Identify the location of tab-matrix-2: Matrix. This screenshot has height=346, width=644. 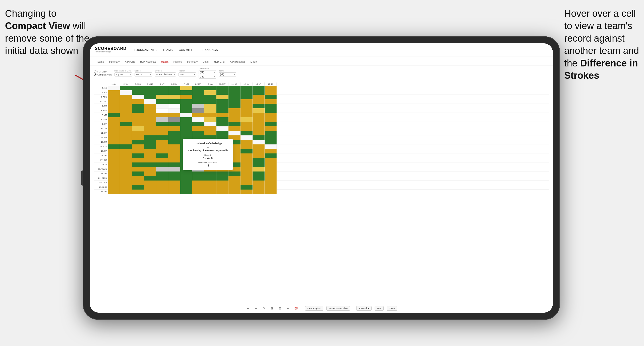
(254, 62).